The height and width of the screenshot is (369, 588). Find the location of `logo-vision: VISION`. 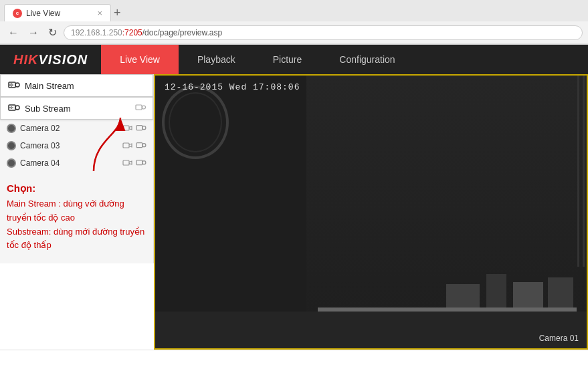

logo-vision: VISION is located at coordinates (63, 59).